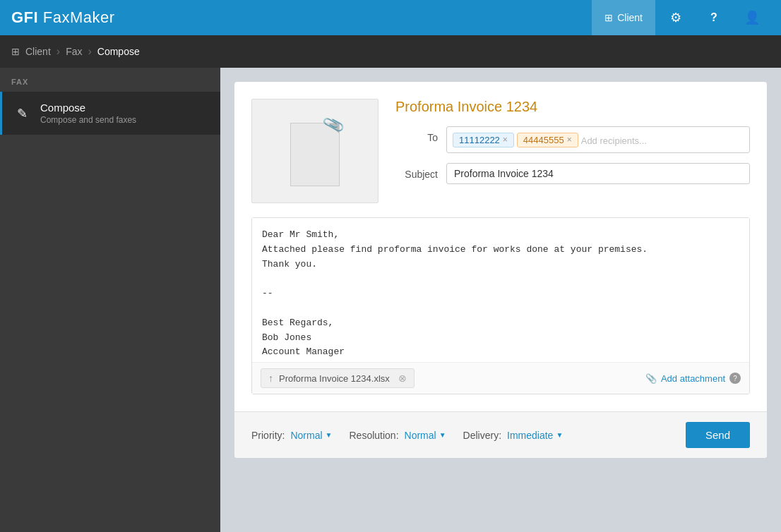 The width and height of the screenshot is (781, 532). What do you see at coordinates (38, 52) in the screenshot?
I see `breadcrumb-client: Client` at bounding box center [38, 52].